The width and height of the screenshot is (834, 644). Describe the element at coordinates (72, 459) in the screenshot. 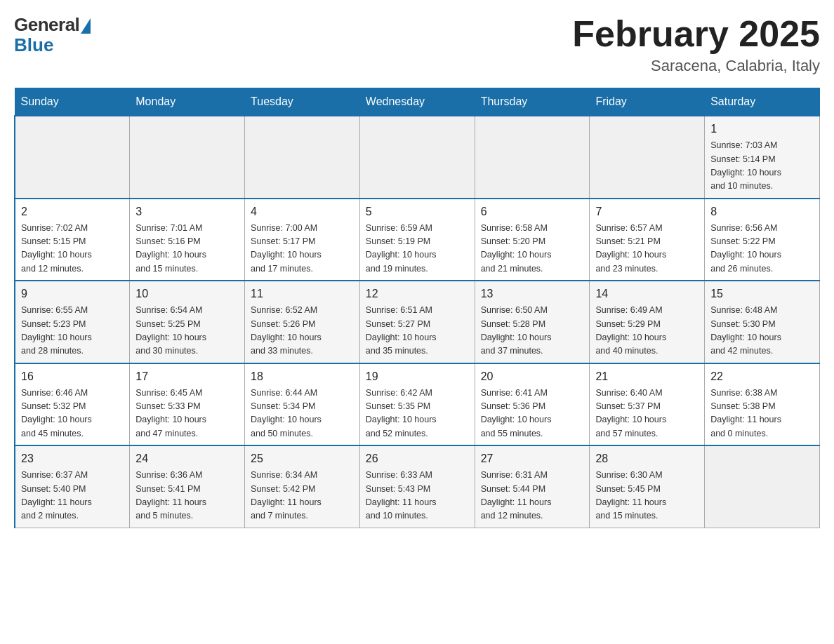

I see `day-number: 23` at that location.